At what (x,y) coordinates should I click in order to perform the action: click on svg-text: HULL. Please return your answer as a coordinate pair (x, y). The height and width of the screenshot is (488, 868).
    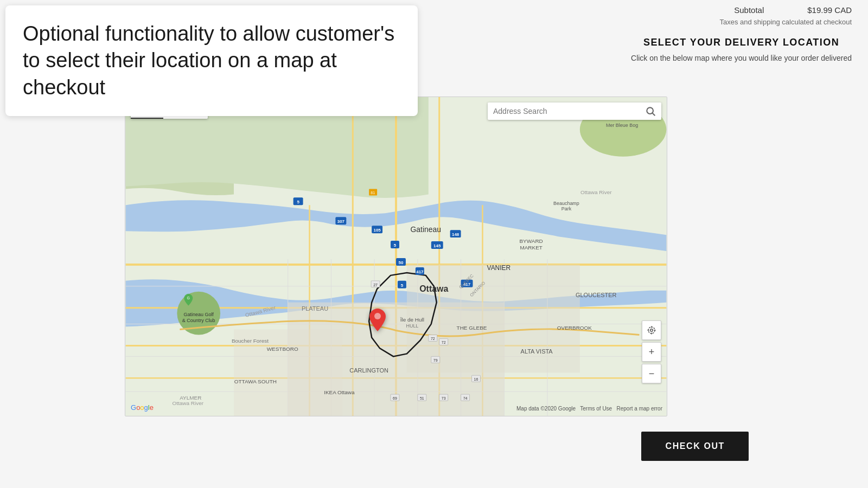
    Looking at the image, I should click on (412, 326).